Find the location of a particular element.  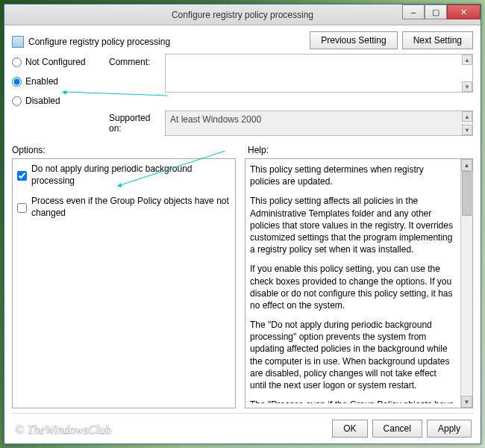

minimize-button: – is located at coordinates (413, 12).